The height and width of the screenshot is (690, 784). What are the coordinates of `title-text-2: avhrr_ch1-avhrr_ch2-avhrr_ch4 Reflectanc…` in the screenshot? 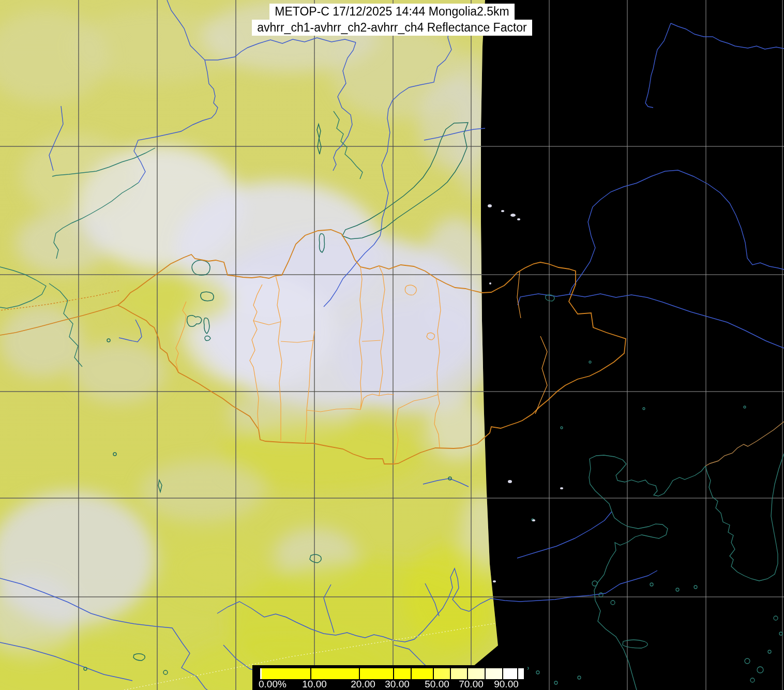 It's located at (392, 28).